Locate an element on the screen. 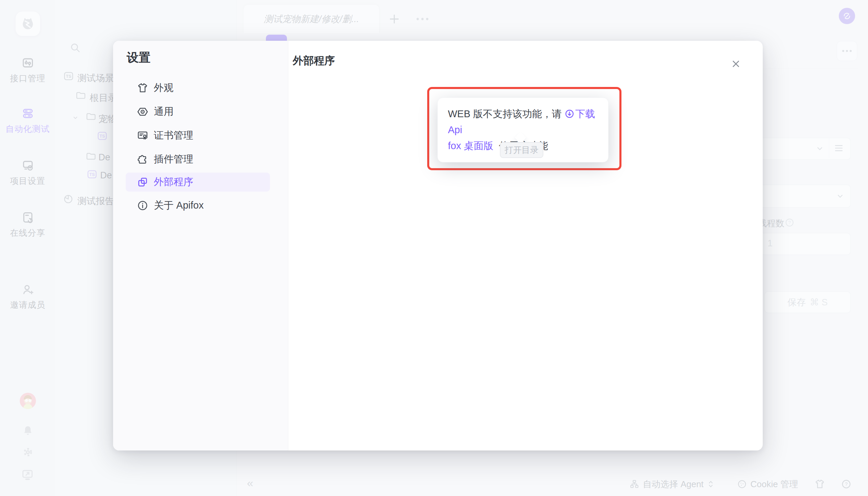 This screenshot has height=496, width=868. download-link-part2: fox 桌面版 is located at coordinates (471, 146).